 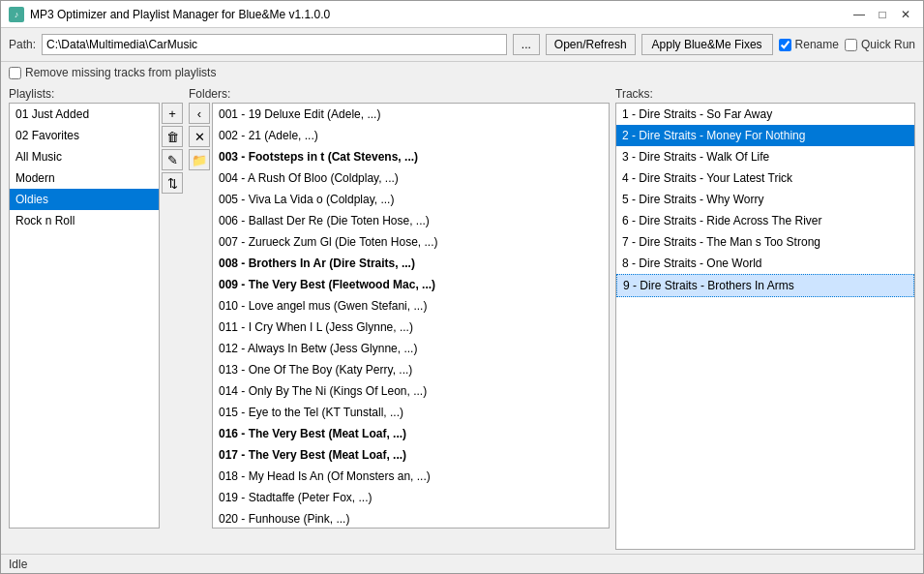 I want to click on quick-run-checkbox, so click(x=851, y=45).